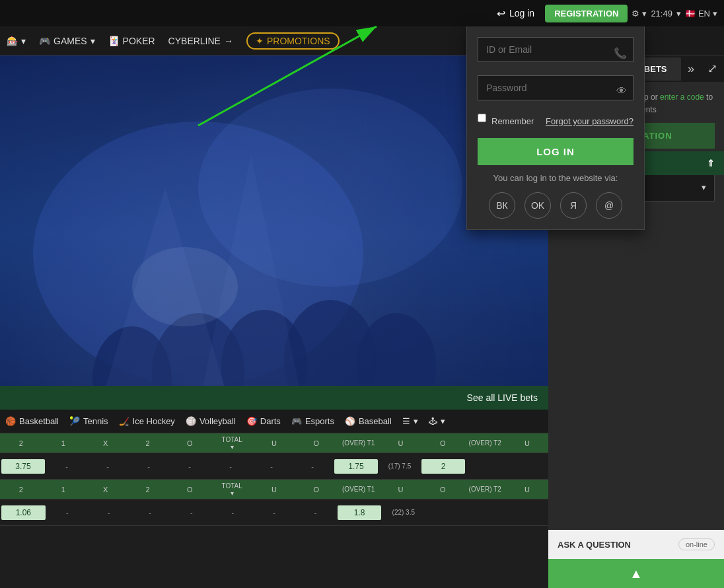 The image size is (724, 588). Describe the element at coordinates (704, 188) in the screenshot. I see `save-load-chevron: ▾` at that location.